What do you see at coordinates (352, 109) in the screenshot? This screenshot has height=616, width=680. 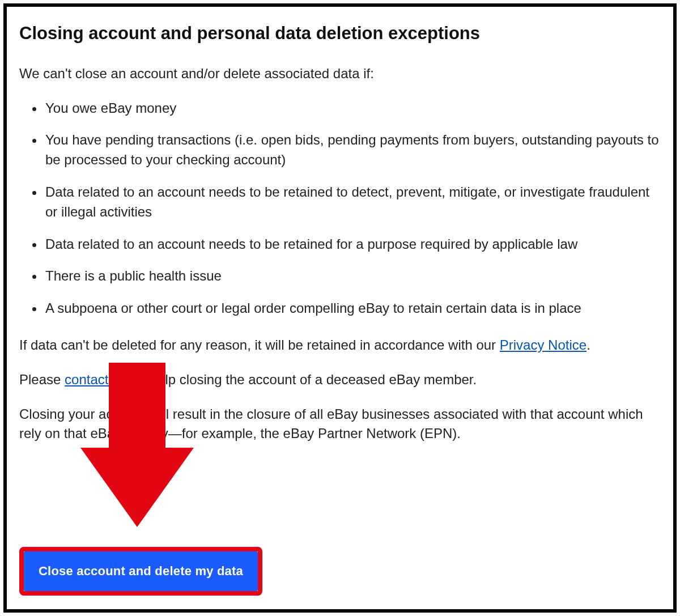 I see `list-item: You owe eBay money` at bounding box center [352, 109].